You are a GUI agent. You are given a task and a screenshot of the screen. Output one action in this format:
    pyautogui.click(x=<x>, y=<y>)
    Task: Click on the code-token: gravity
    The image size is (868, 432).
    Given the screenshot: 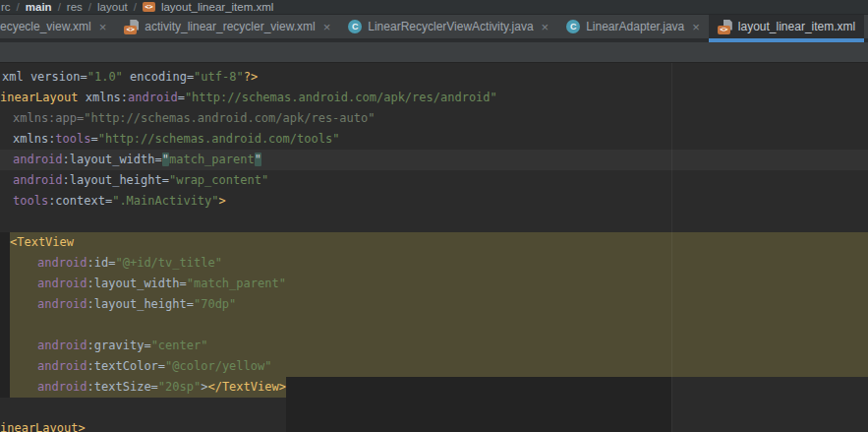 What is the action you would take?
    pyautogui.click(x=120, y=345)
    